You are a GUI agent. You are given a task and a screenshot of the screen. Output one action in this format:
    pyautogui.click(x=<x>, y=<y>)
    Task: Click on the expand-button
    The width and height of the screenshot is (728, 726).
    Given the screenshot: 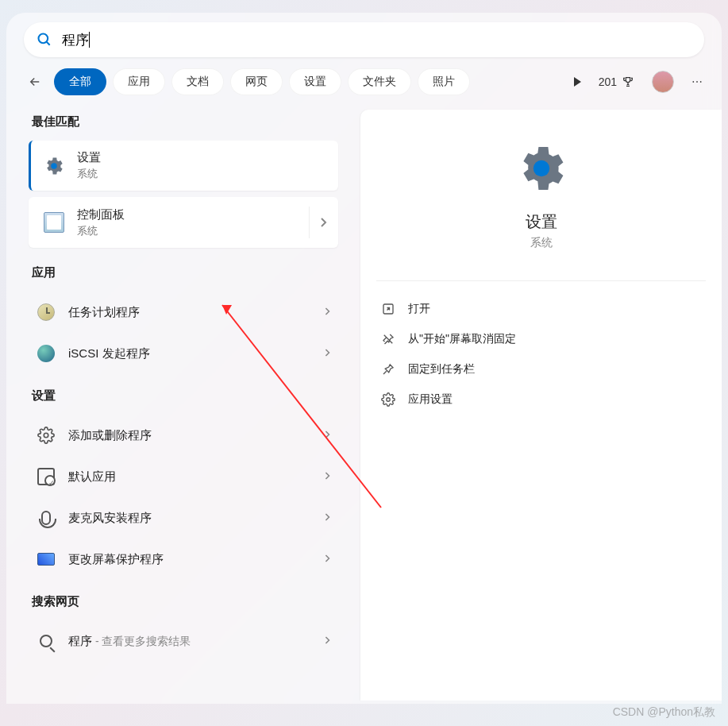 What is the action you would take?
    pyautogui.click(x=318, y=222)
    